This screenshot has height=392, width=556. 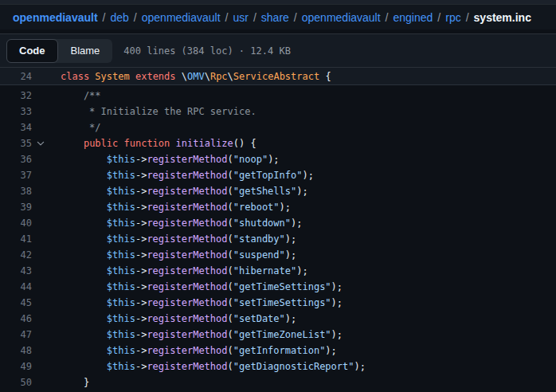 What do you see at coordinates (278, 319) in the screenshot?
I see `code-line: 46 $this->registerMethod("setDate");` at bounding box center [278, 319].